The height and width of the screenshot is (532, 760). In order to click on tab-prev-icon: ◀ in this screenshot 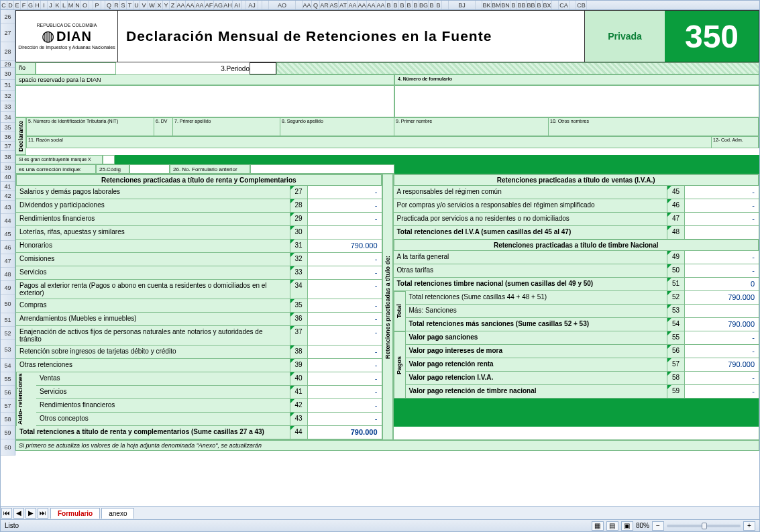, I will do `click(19, 513)`.